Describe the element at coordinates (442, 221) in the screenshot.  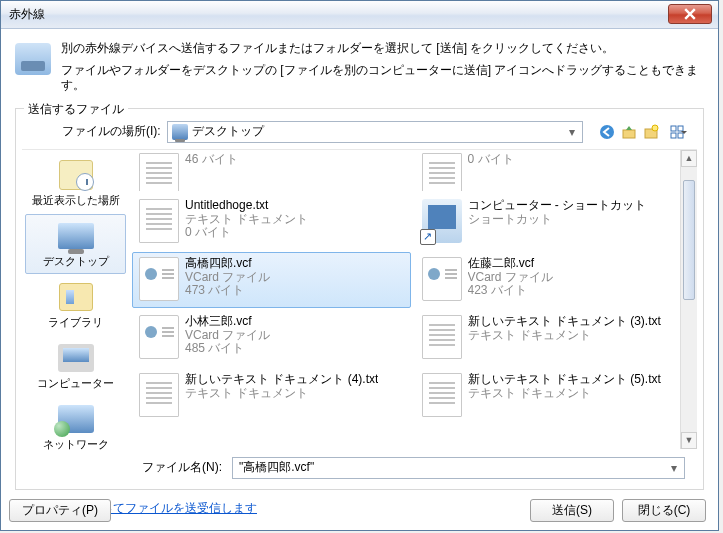
I see `computer-file-icon: ↗` at that location.